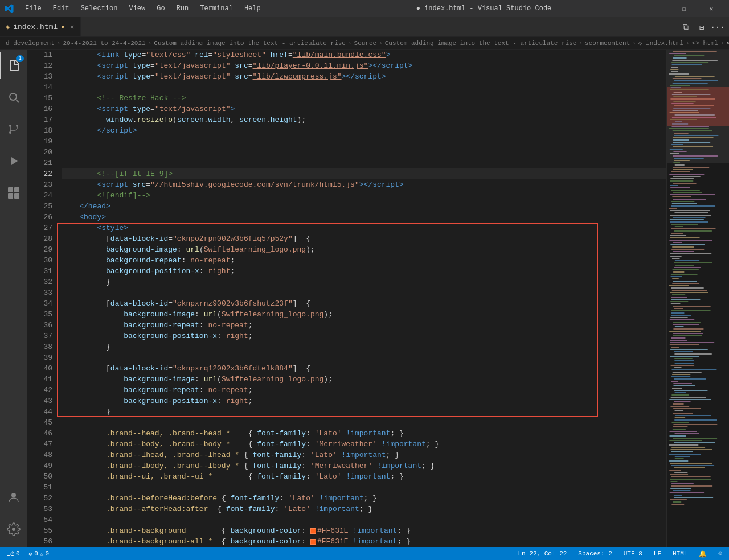 The height and width of the screenshot is (560, 729). Describe the element at coordinates (364, 466) in the screenshot. I see `code-line-49: .brand--lbody, .brand--lbody * { font-fa…` at that location.